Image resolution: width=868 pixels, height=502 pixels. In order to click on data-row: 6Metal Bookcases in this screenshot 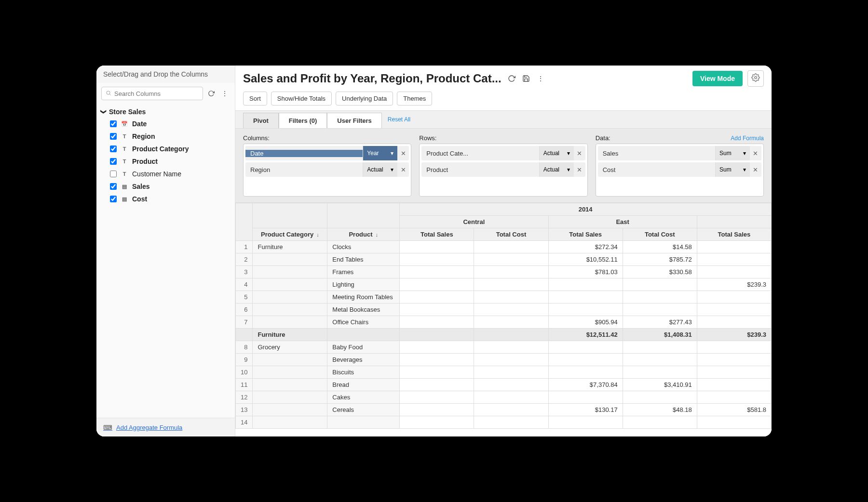, I will do `click(503, 310)`.